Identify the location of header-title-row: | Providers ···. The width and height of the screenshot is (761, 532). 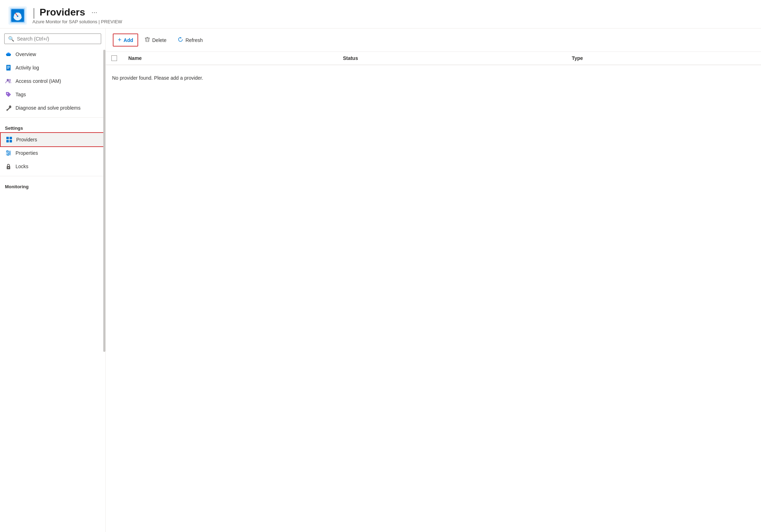
(78, 12).